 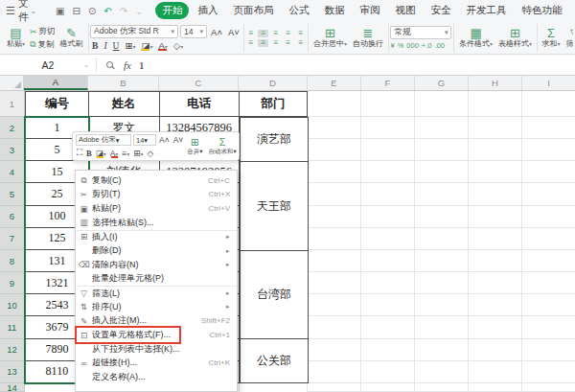 I want to click on font-name-combo: Adobe 仿宋 Std R▾, so click(x=134, y=32).